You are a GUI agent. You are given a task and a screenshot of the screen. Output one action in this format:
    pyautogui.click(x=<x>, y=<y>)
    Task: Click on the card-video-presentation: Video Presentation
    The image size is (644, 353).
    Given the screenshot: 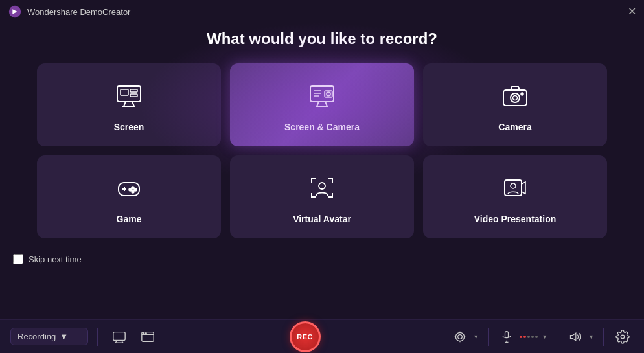 What is the action you would take?
    pyautogui.click(x=515, y=197)
    